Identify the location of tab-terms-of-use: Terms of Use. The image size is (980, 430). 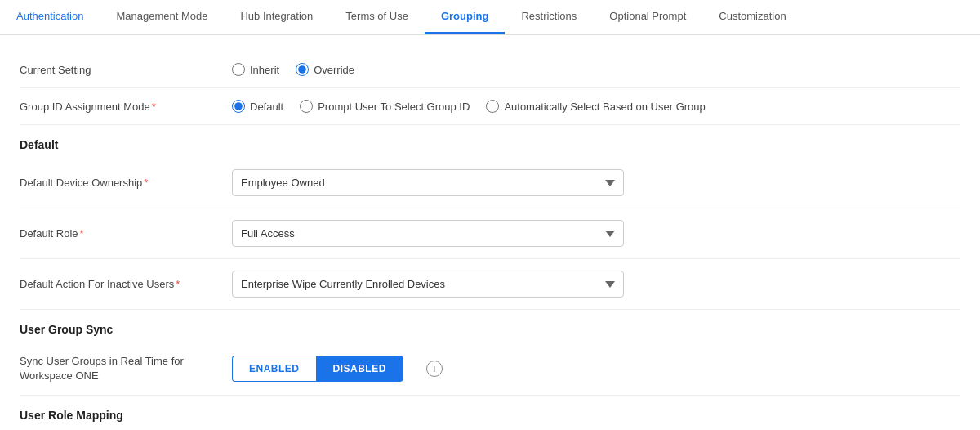
(377, 17).